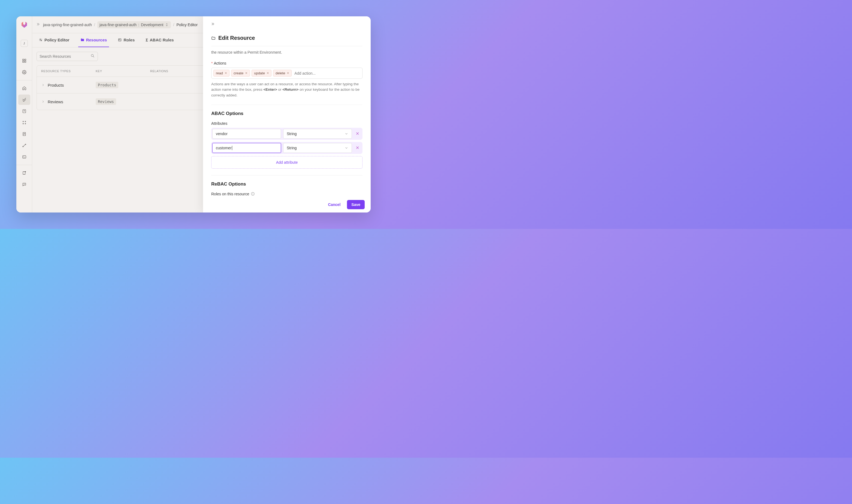  I want to click on resource-key: Reviews, so click(106, 102).